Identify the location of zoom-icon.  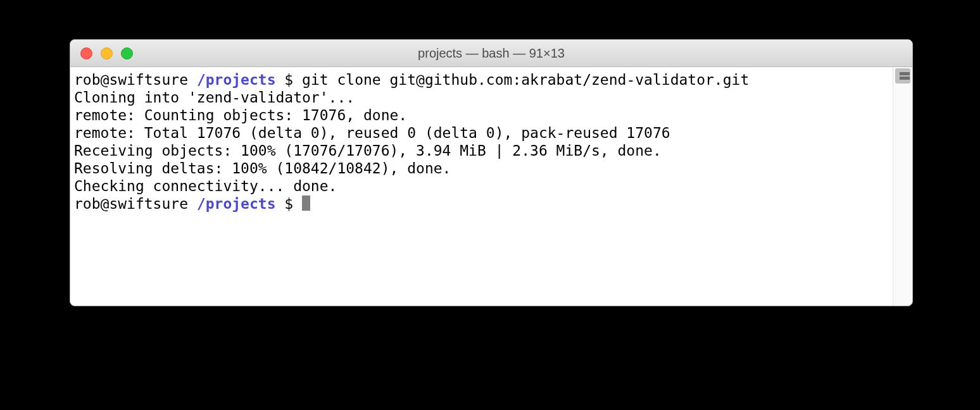
(127, 53).